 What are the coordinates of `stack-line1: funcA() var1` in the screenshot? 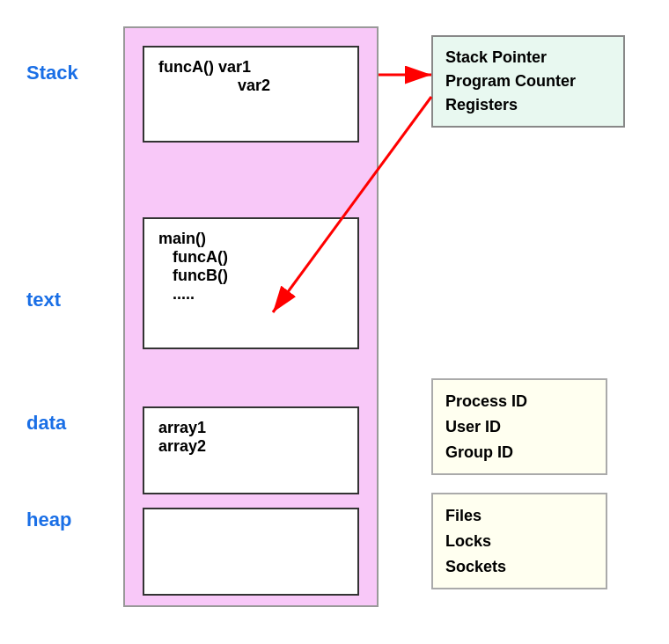 It's located at (251, 67).